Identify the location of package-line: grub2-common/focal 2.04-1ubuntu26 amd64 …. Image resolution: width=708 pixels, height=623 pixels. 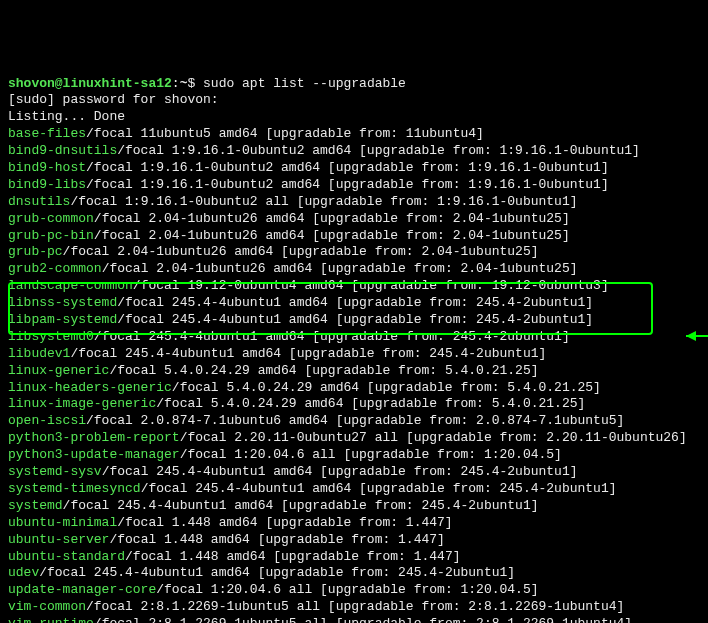
(354, 270).